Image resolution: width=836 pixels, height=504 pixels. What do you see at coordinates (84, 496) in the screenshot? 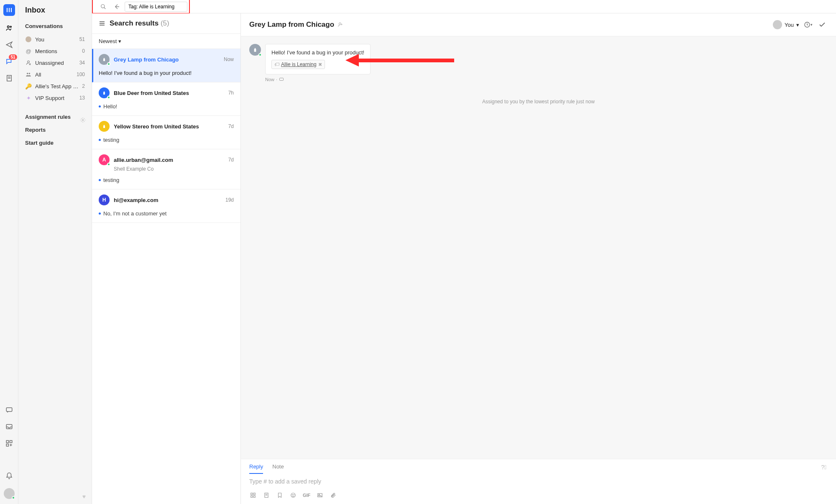
I see `heart-icon: ♥` at bounding box center [84, 496].